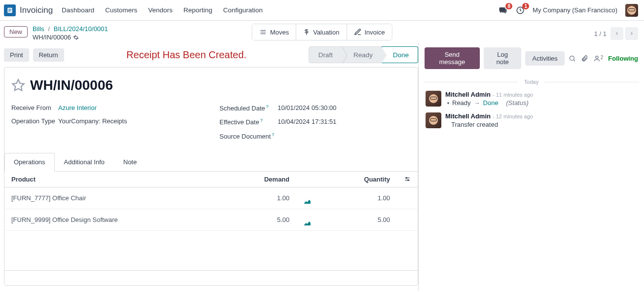 The image size is (644, 292). I want to click on cell-product: [FURN_7777] Office Chair, so click(116, 198).